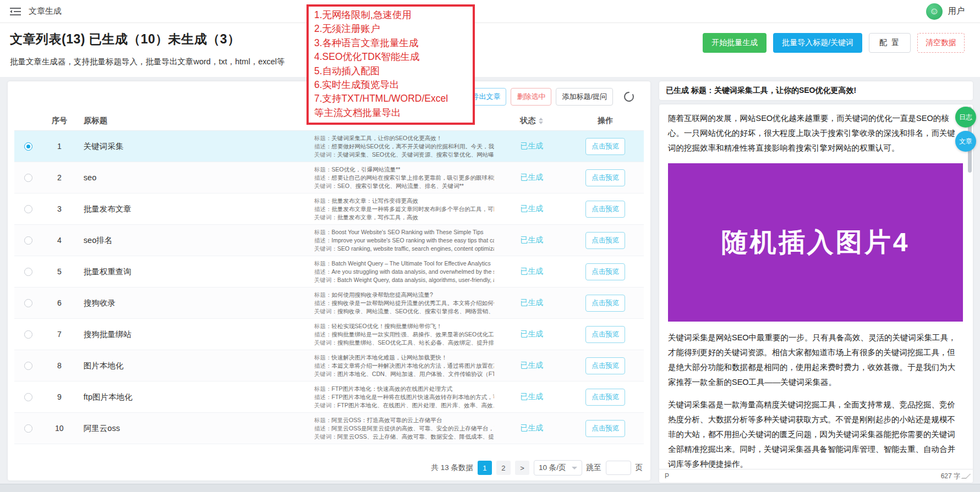 The height and width of the screenshot is (492, 980). Describe the element at coordinates (413, 146) in the screenshot. I see `generated-description: 想要做好网站SEO优化，离不开关键词的挖掘和利用。今天，我们为大家介绍一款高效、…` at that location.